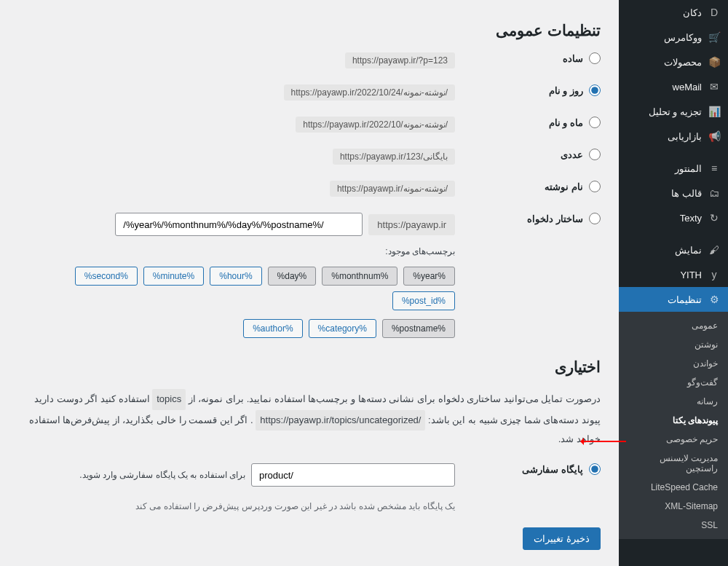 Image resolution: width=728 pixels, height=566 pixels. What do you see at coordinates (714, 168) in the screenshot?
I see `elementor-icon: ≡` at bounding box center [714, 168].